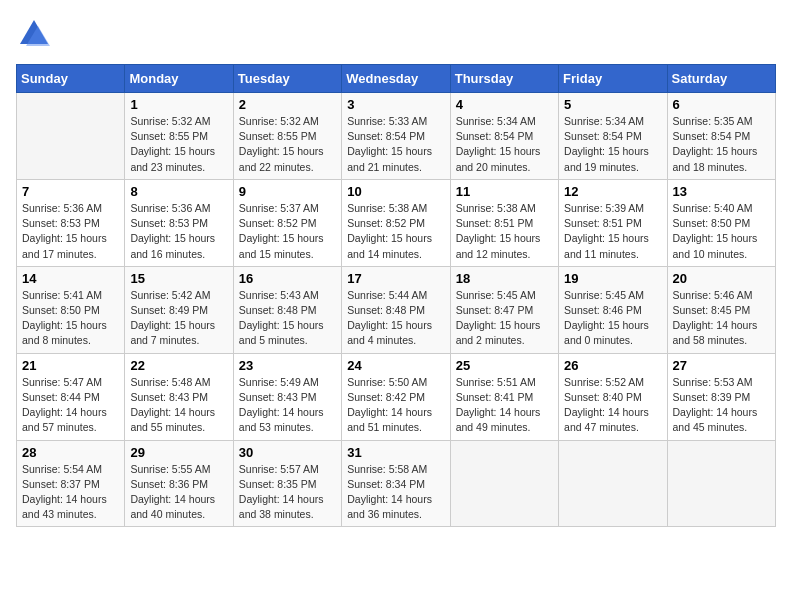 Image resolution: width=792 pixels, height=612 pixels. Describe the element at coordinates (179, 79) in the screenshot. I see `column-header-monday: Monday` at that location.